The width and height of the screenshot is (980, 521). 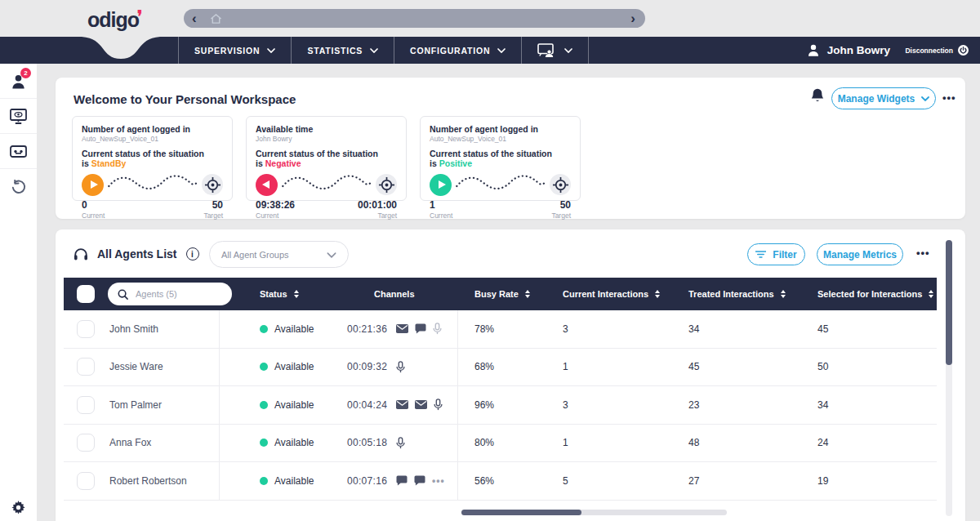 What do you see at coordinates (86, 294) in the screenshot?
I see `select-all-checkbox` at bounding box center [86, 294].